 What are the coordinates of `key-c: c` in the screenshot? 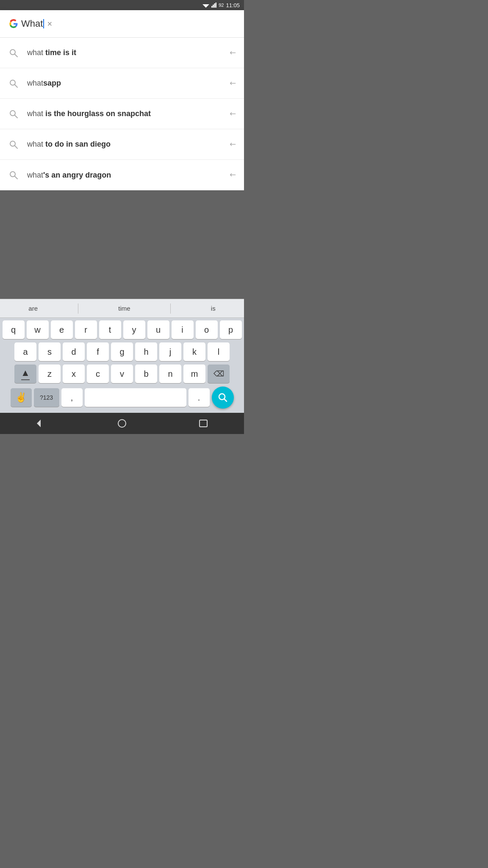 It's located at (98, 374).